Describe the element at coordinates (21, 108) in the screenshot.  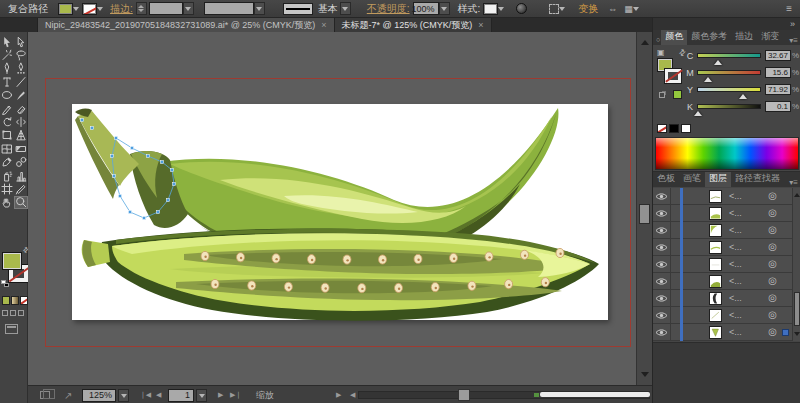
I see `eraser-tool` at that location.